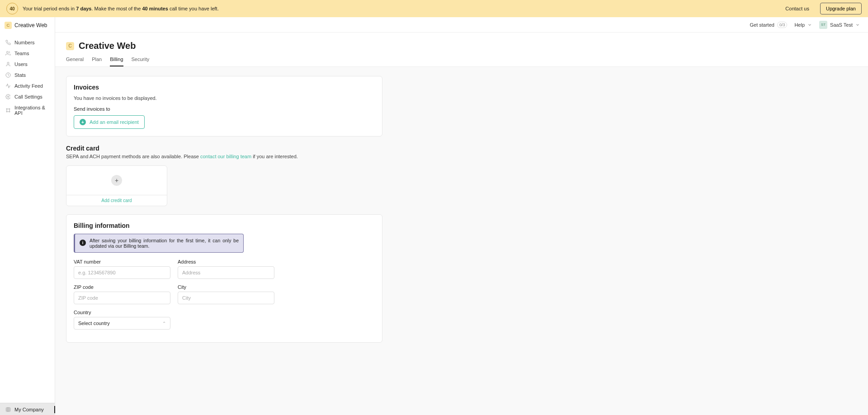  I want to click on sidebar: C Creative Web Numbers Teams Users Stats, so click(28, 216).